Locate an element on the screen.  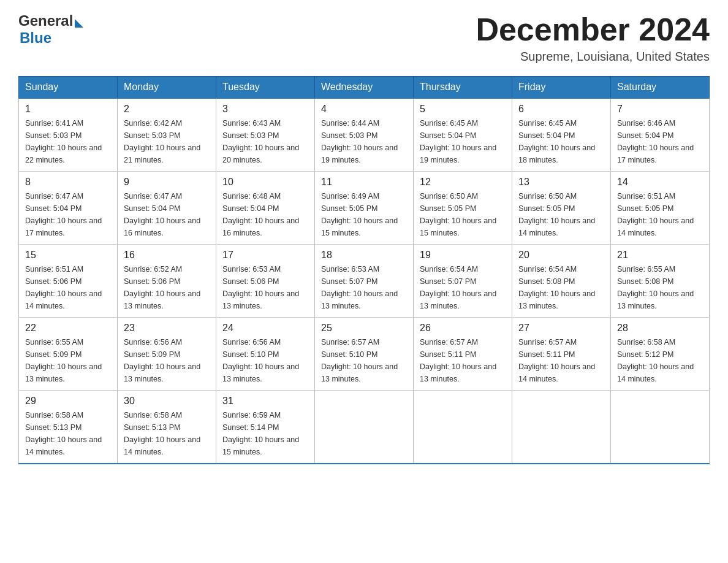
day-number: 23 is located at coordinates (167, 328).